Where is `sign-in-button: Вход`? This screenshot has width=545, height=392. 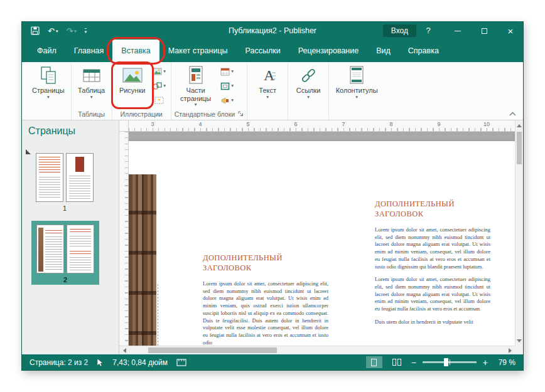 sign-in-button: Вход is located at coordinates (399, 31).